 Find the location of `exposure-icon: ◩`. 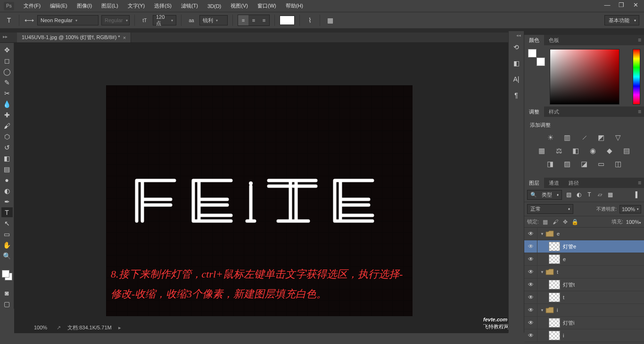

exposure-icon: ◩ is located at coordinates (601, 138).